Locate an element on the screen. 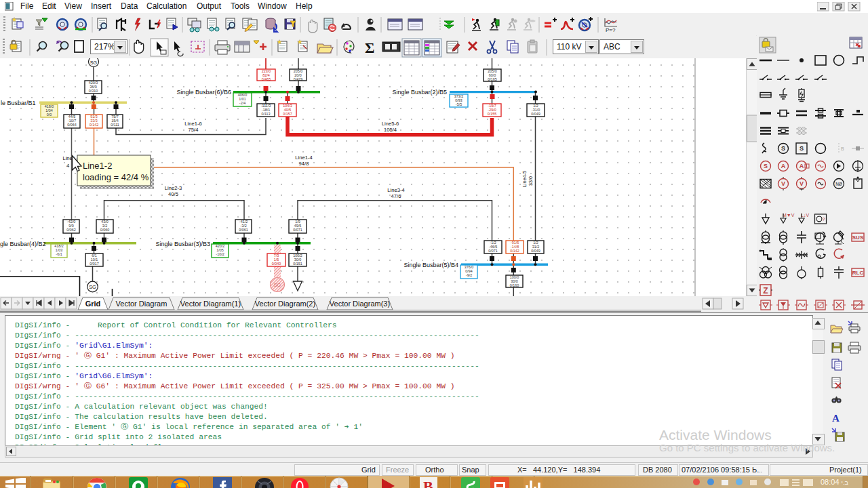 Image resolution: width=868 pixels, height=488 pixels. svg-text: 0/111 is located at coordinates (115, 125).